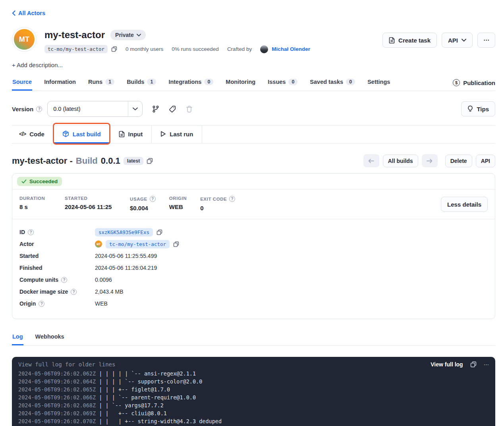 Image resolution: width=504 pixels, height=426 pixels. Describe the element at coordinates (446, 364) in the screenshot. I see `view-full-log-button: View full log` at that location.